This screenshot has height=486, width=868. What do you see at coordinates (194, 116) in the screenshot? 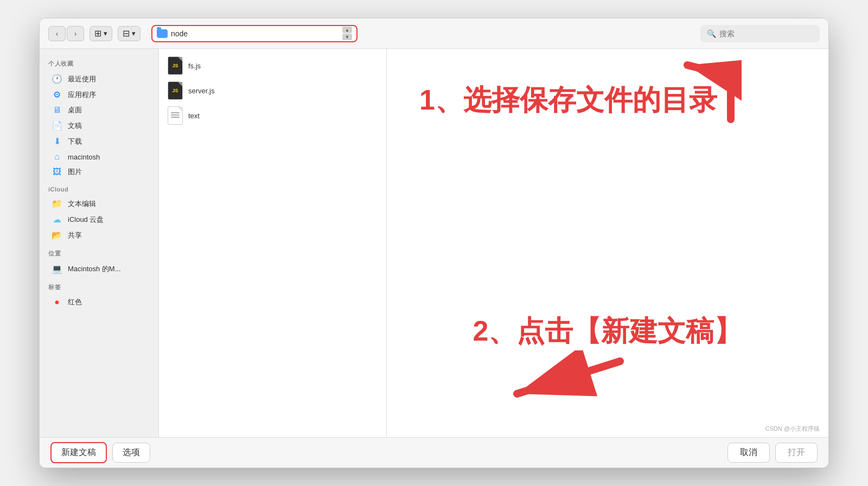
I see `file-label-text: text` at bounding box center [194, 116].